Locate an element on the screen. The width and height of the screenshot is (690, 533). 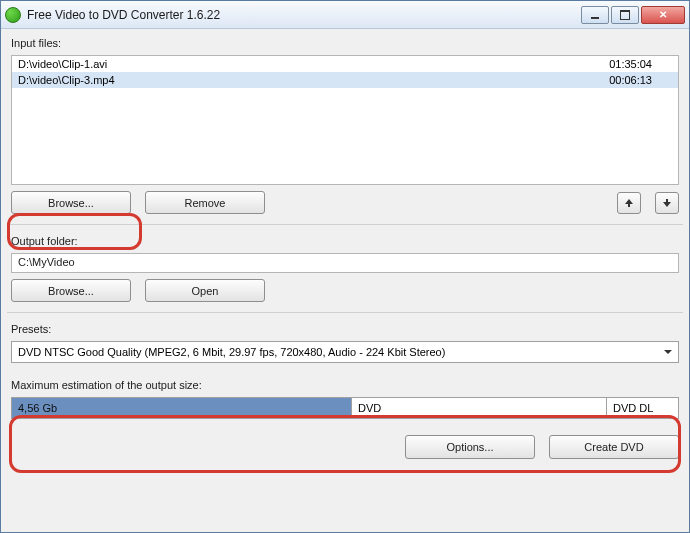
create-dvd-button: Create DVD is located at coordinates (614, 447).